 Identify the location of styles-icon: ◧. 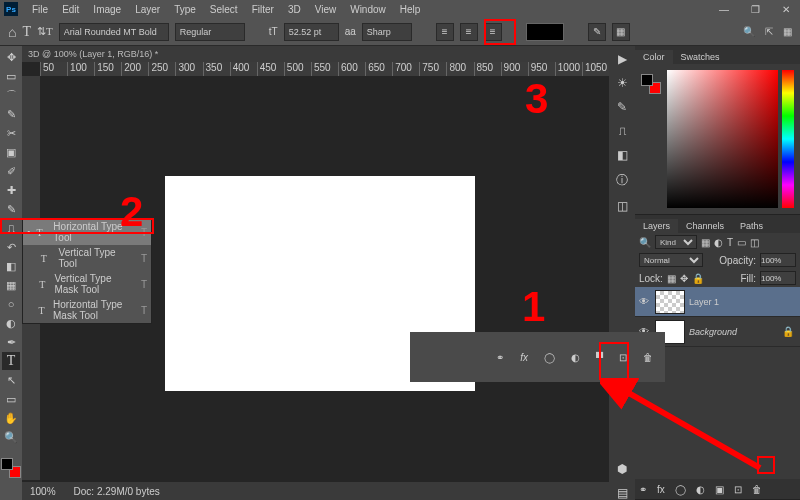
(622, 155).